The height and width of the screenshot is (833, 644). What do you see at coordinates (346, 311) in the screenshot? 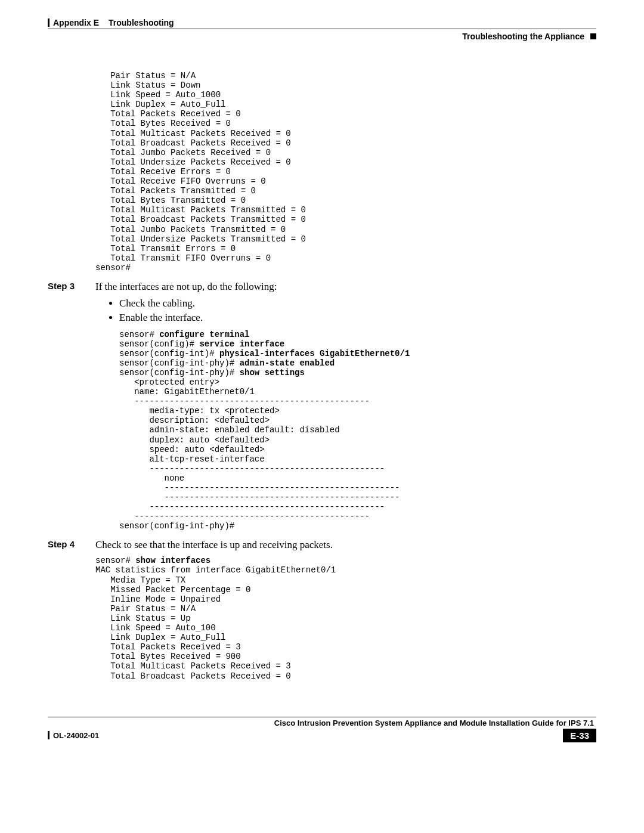
I see `step3-bullets: Check the cabling. Enable the interface.` at bounding box center [346, 311].